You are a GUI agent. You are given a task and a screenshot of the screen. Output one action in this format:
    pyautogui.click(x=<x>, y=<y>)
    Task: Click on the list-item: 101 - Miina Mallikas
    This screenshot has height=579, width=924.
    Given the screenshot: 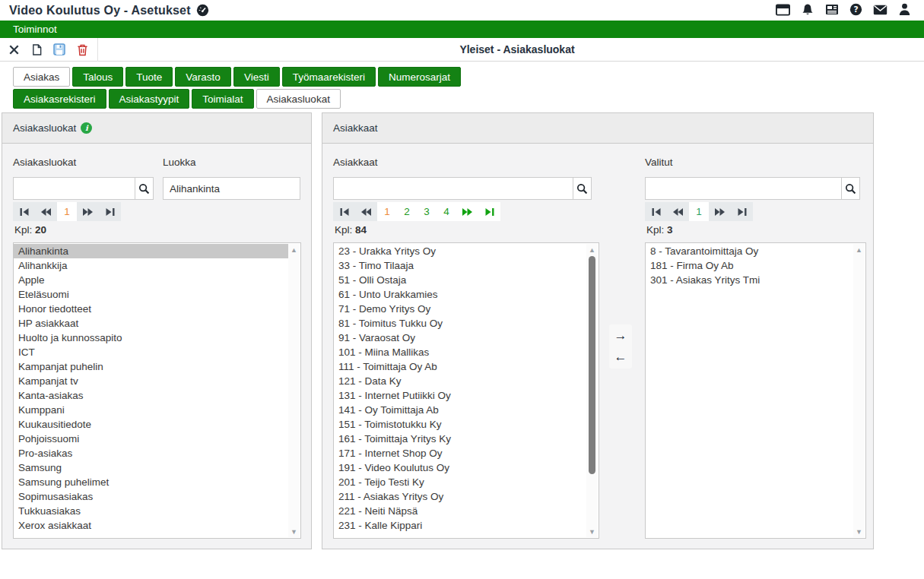 What is the action you would take?
    pyautogui.click(x=460, y=353)
    